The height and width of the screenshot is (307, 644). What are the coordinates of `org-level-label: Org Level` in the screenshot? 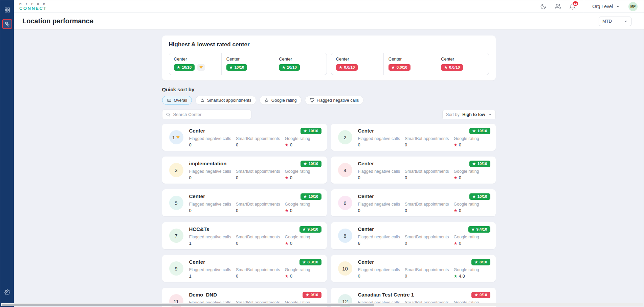 It's located at (602, 6).